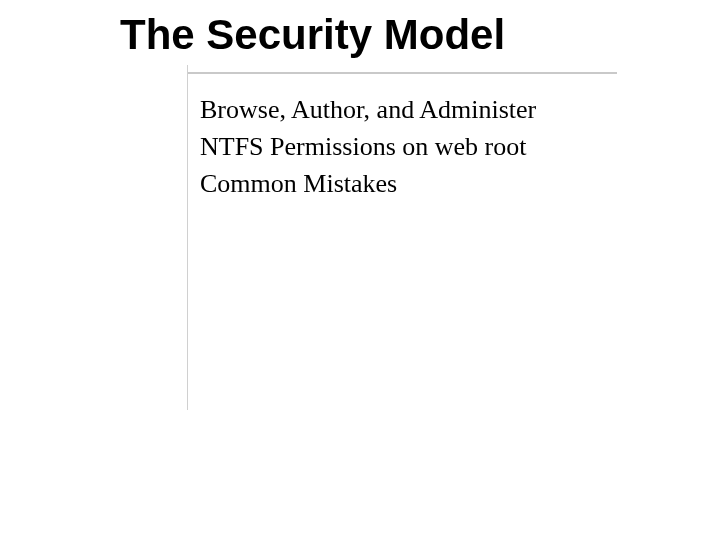 The width and height of the screenshot is (720, 540). What do you see at coordinates (440, 146) in the screenshot?
I see `bullet-item: NTFS Permissions on web root` at bounding box center [440, 146].